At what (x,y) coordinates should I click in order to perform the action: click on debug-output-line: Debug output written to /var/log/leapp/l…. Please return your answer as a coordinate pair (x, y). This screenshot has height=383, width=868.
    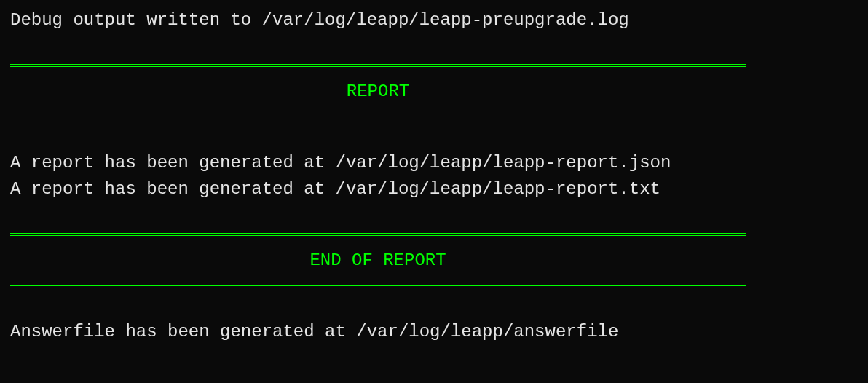
    Looking at the image, I should click on (434, 20).